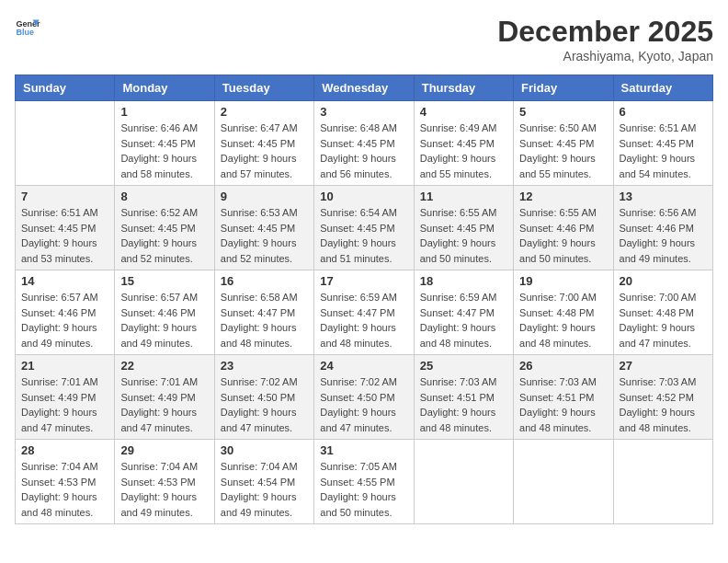 This screenshot has width=728, height=563. What do you see at coordinates (364, 397) in the screenshot?
I see `calendar-week-row: 21Sunrise: 7:01 AMSunset: 4:49 PMDayligh…` at bounding box center [364, 397].